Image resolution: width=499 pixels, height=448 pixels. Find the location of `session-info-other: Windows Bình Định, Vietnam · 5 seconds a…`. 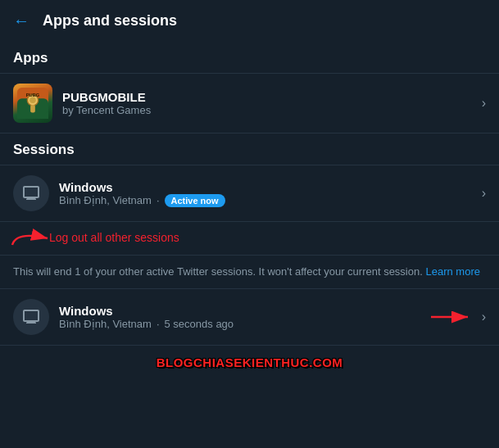

session-info-other: Windows Bình Định, Vietnam · 5 seconds a… is located at coordinates (267, 317).